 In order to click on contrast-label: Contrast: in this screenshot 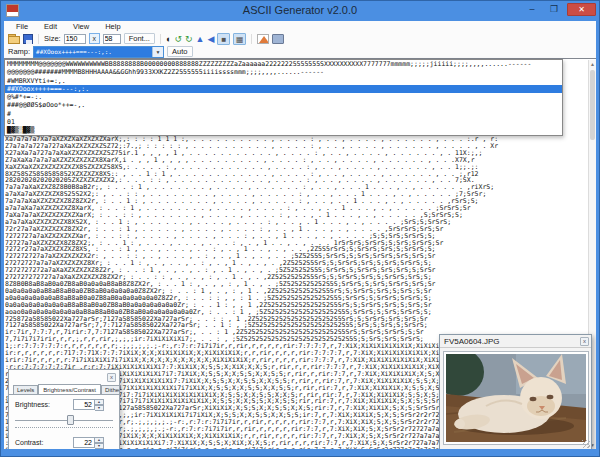, I will do `click(29, 442)`.